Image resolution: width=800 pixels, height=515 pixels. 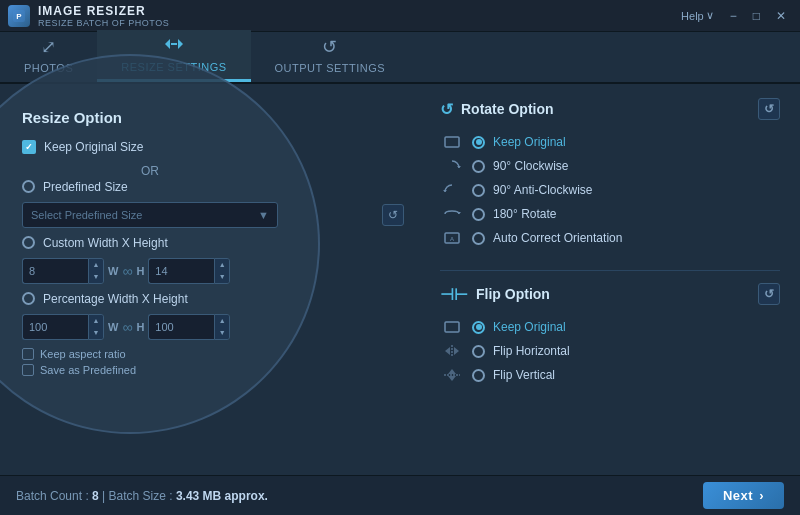 What do you see at coordinates (181, 271) in the screenshot?
I see `custom-height-value: 14` at bounding box center [181, 271].